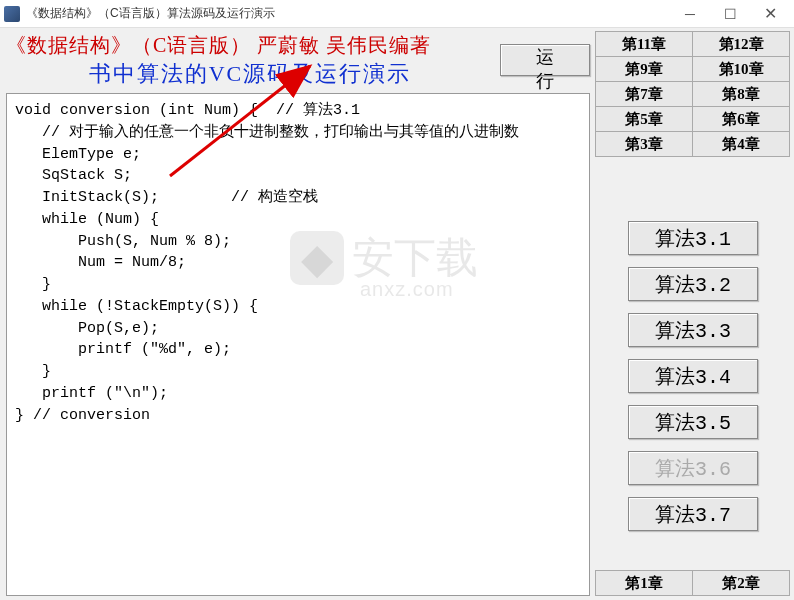 The height and width of the screenshot is (600, 794). I want to click on algorithm-button: 算法3.3, so click(693, 330).